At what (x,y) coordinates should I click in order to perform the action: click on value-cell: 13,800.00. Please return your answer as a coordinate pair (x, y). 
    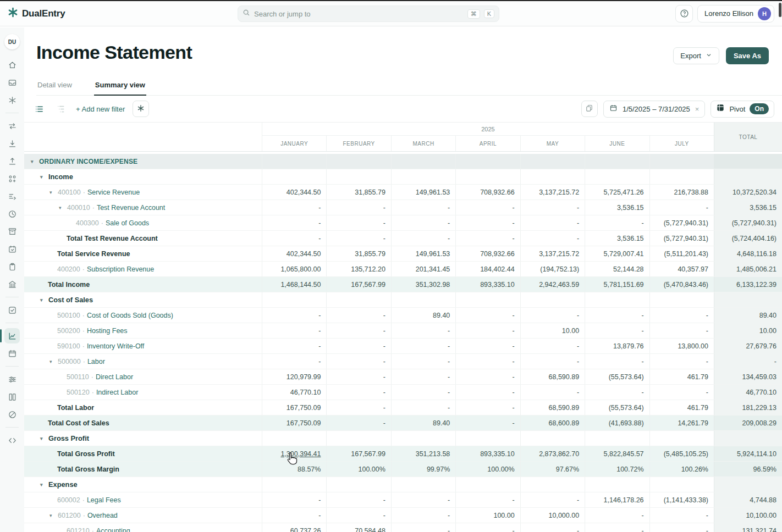
    Looking at the image, I should click on (682, 346).